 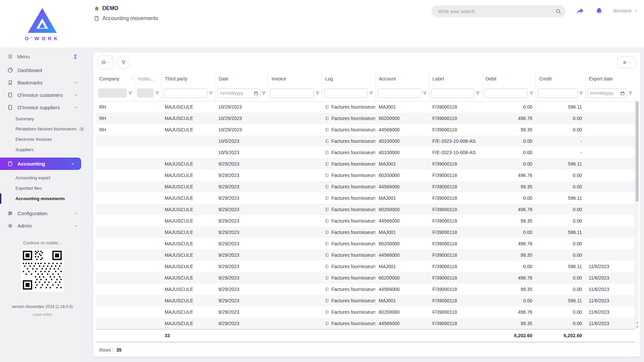 What do you see at coordinates (42, 56) in the screenshot?
I see `sidebar-menu-toggle: Menu` at bounding box center [42, 56].